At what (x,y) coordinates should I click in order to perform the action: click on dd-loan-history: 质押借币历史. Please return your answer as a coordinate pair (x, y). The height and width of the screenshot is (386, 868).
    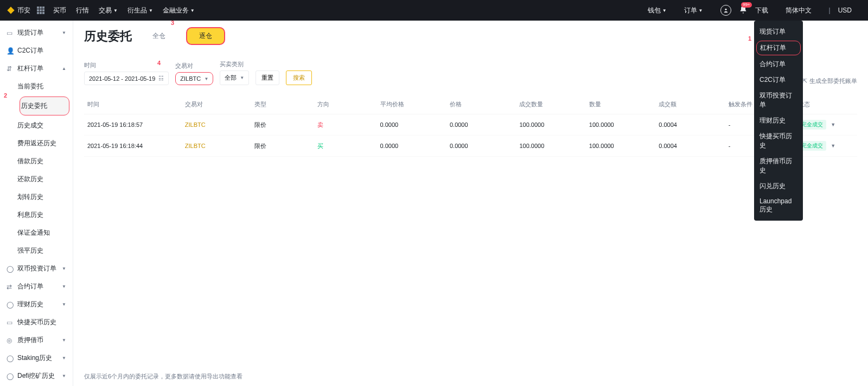
    Looking at the image, I should click on (778, 166).